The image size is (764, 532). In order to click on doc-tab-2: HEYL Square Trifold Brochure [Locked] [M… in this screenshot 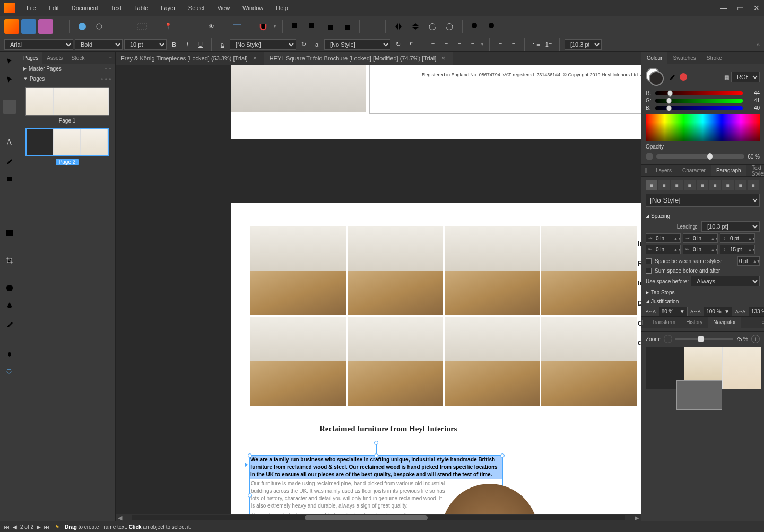, I will do `click(359, 58)`.